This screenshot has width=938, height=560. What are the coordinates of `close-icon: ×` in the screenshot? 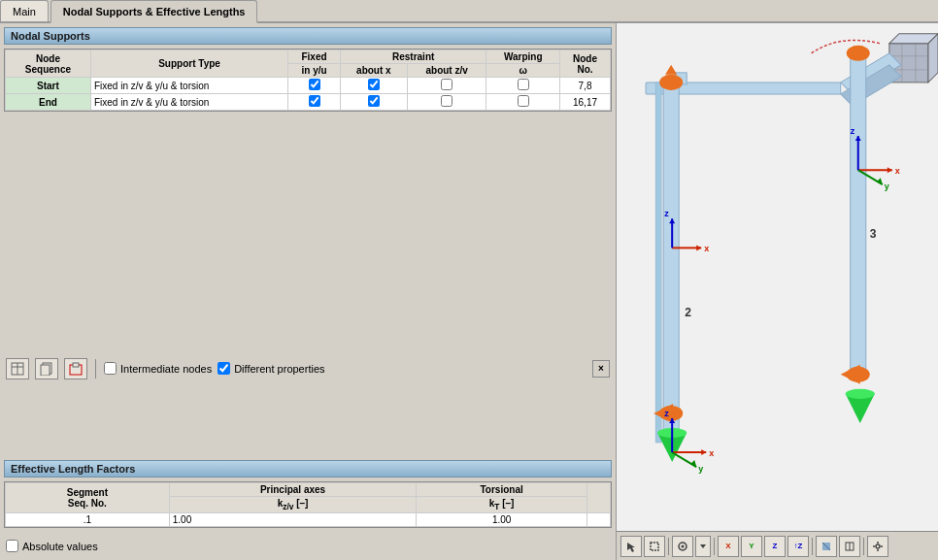 It's located at (601, 369).